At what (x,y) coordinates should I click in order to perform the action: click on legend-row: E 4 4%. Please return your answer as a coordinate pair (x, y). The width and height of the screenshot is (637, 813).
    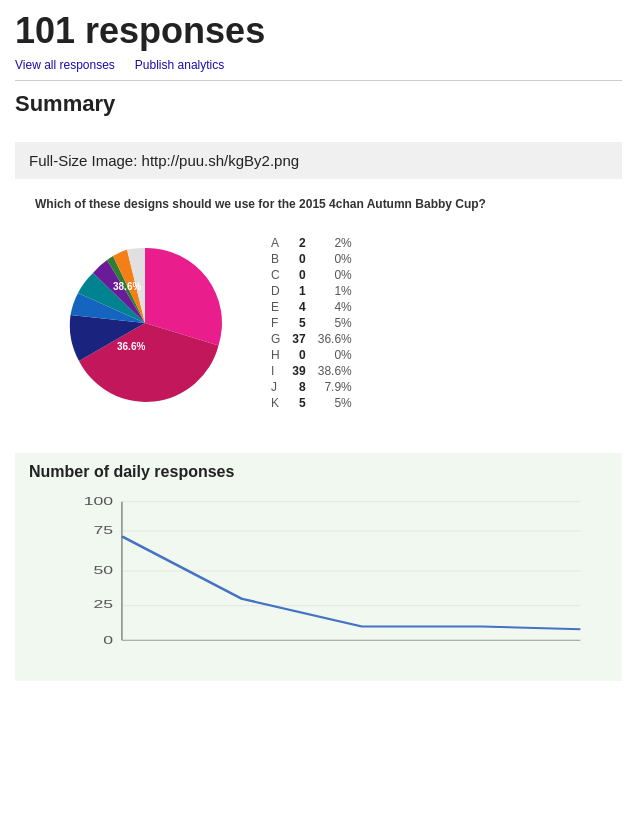
    Looking at the image, I should click on (312, 307).